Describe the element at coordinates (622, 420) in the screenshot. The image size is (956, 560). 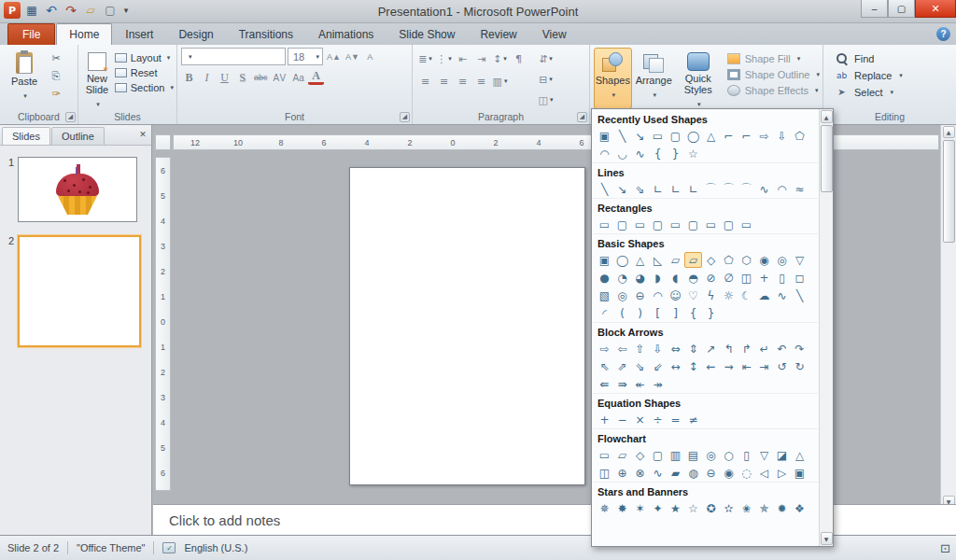
I see `shape-item: −` at that location.